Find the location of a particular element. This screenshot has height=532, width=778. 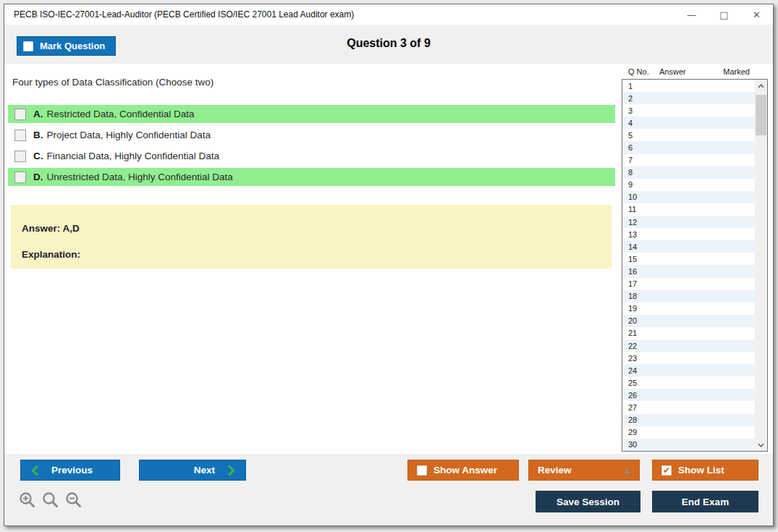

question-list-row: 30 is located at coordinates (689, 444).